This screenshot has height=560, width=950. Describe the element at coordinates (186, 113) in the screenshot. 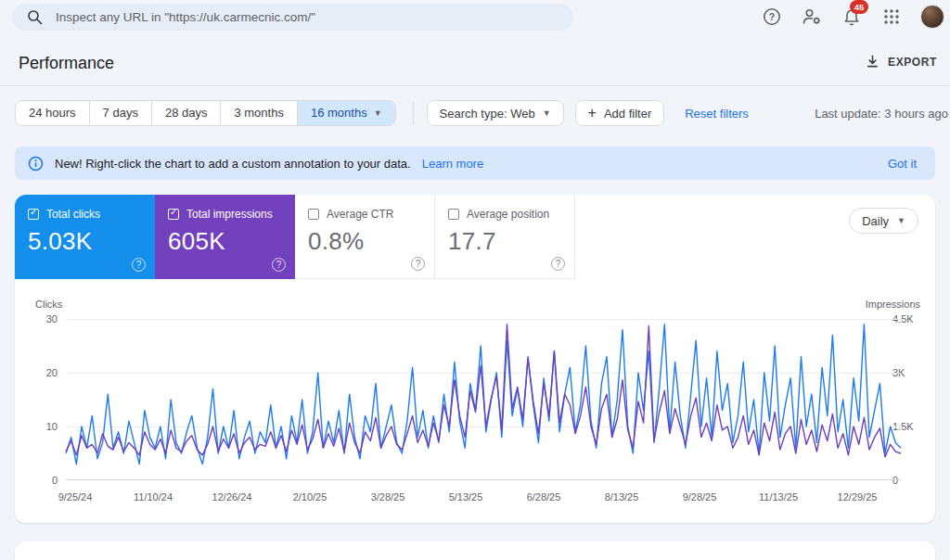

I see `range-28-days: 28 days` at that location.